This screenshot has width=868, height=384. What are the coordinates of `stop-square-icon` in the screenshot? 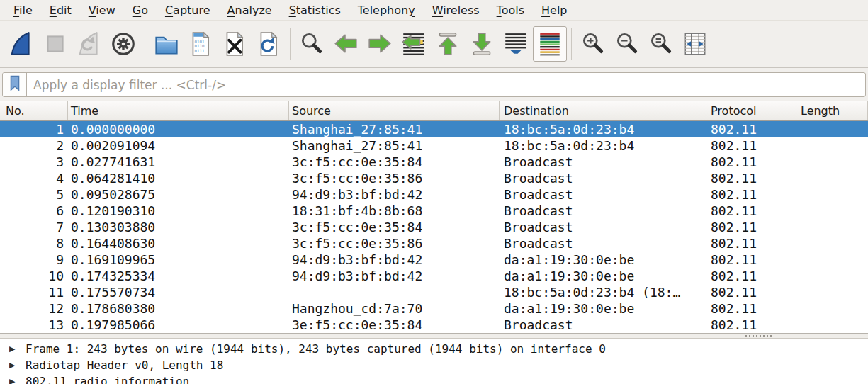 It's located at (55, 44).